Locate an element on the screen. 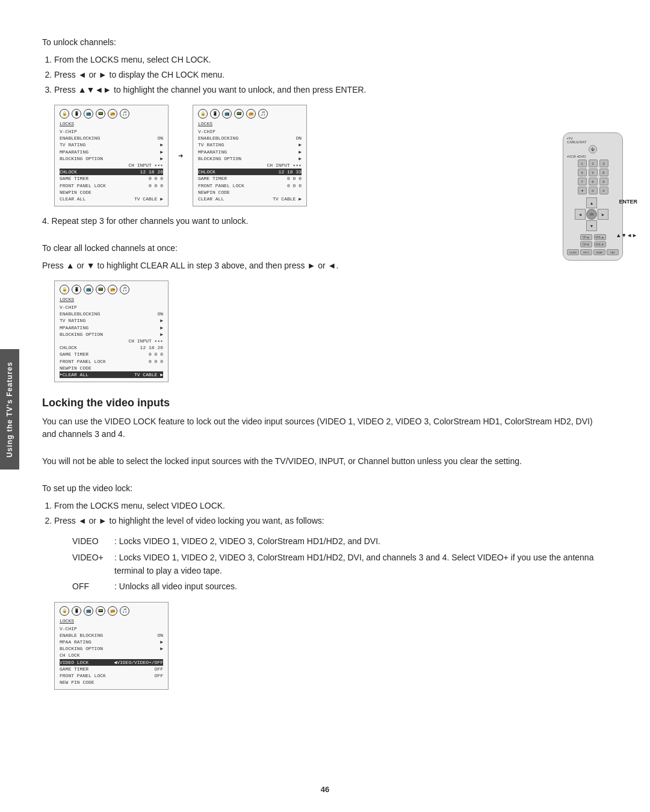  page-number: 46 is located at coordinates (325, 790).